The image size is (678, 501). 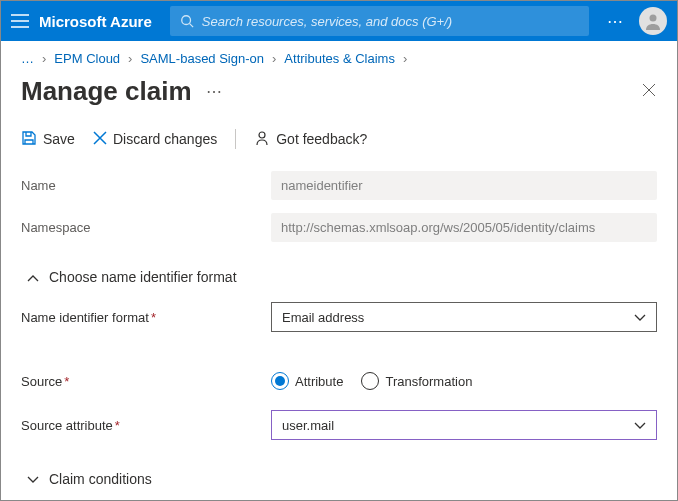 I want to click on global-search, so click(x=380, y=21).